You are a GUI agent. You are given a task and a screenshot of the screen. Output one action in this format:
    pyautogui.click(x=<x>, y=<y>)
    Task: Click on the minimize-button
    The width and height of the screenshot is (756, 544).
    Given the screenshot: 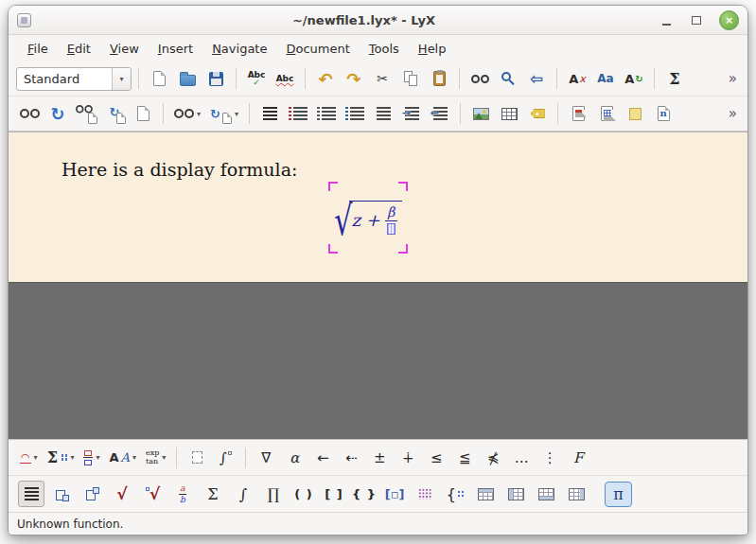 What is the action you would take?
    pyautogui.click(x=666, y=20)
    